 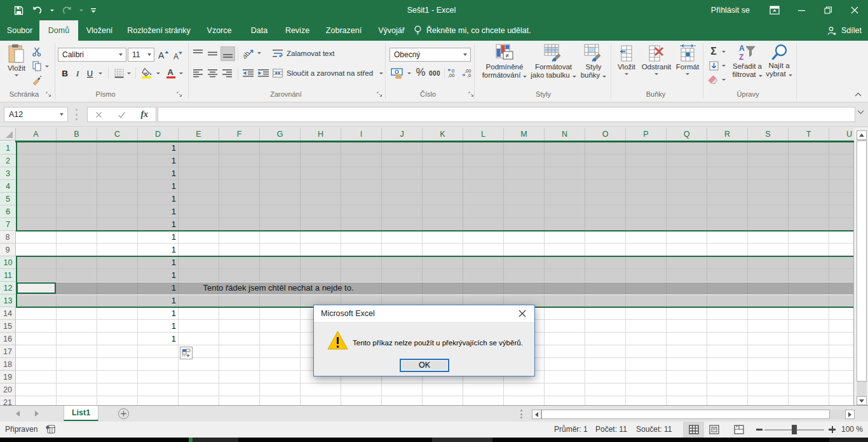 What do you see at coordinates (119, 74) in the screenshot?
I see `borders-button` at bounding box center [119, 74].